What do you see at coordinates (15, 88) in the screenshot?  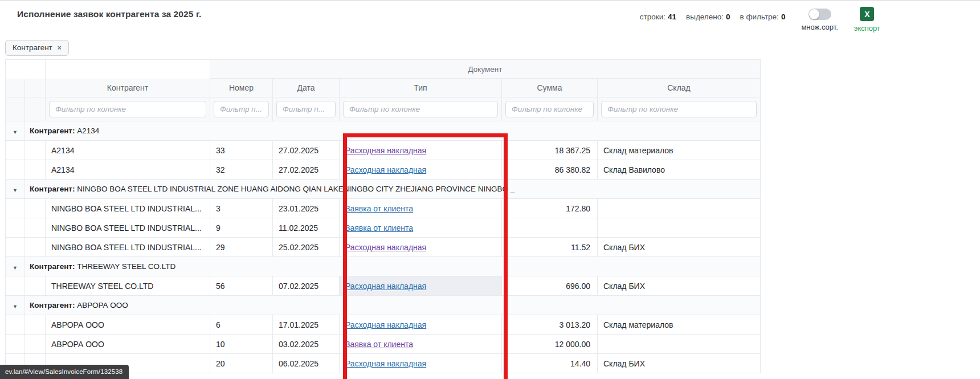 I see `expand-all-header` at bounding box center [15, 88].